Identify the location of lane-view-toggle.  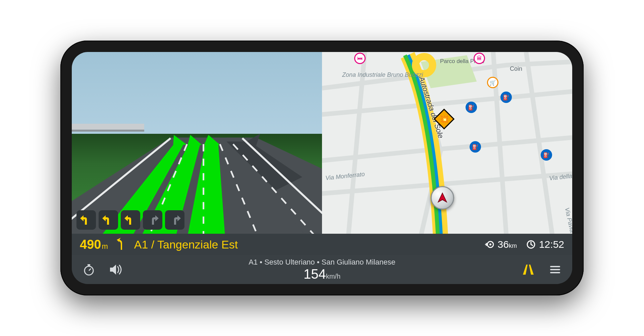
(528, 270).